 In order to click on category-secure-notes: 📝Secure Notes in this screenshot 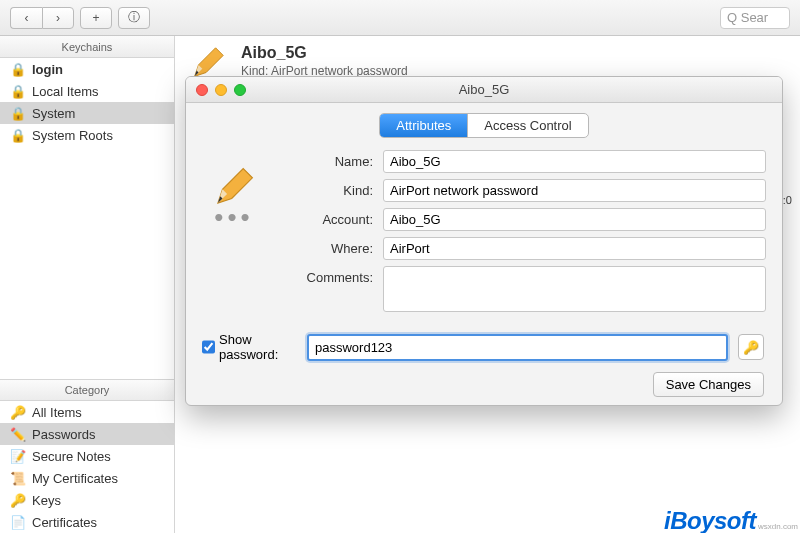, I will do `click(87, 456)`.